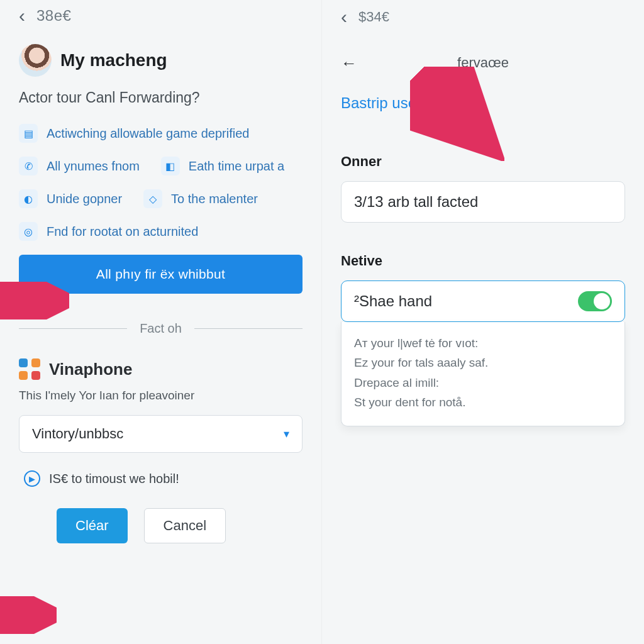 The width and height of the screenshot is (644, 644). I want to click on dropdown-line: Ez your for tals aaaly saf., so click(483, 362).